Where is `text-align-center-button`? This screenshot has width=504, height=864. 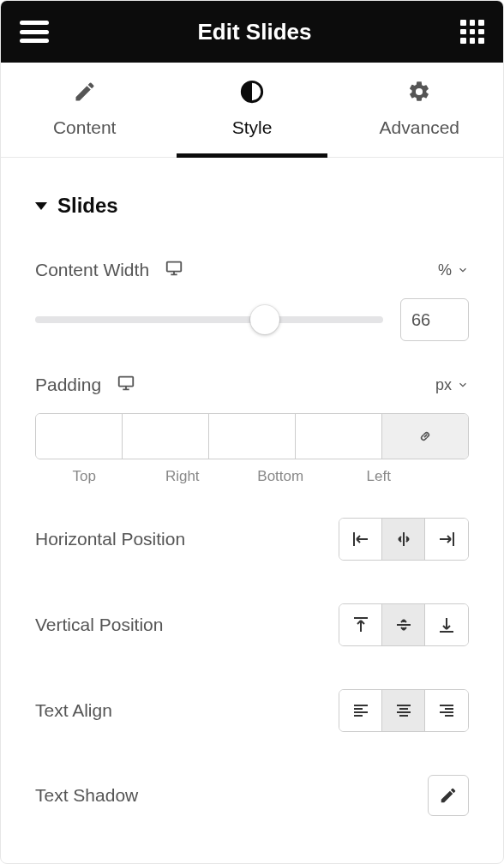
text-align-center-button is located at coordinates (404, 711).